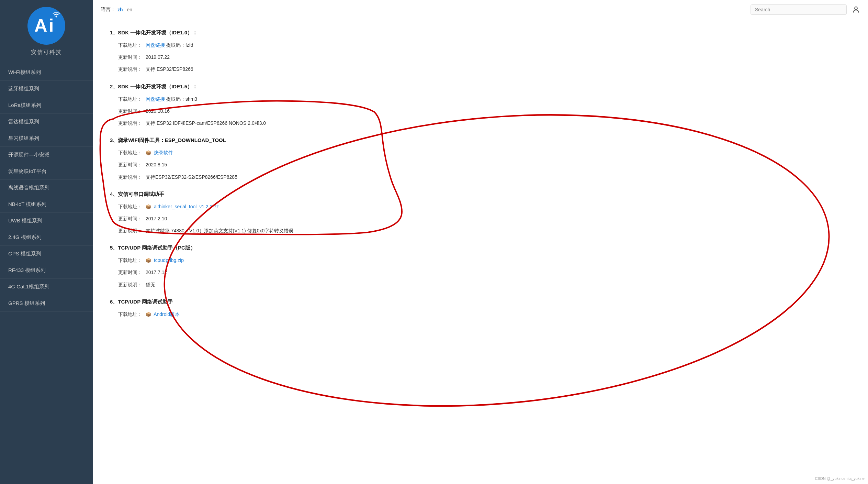 The height and width of the screenshot is (484, 868). I want to click on section5-title: 5、TCP/UDP 网络调试助手（PC版）, so click(480, 248).